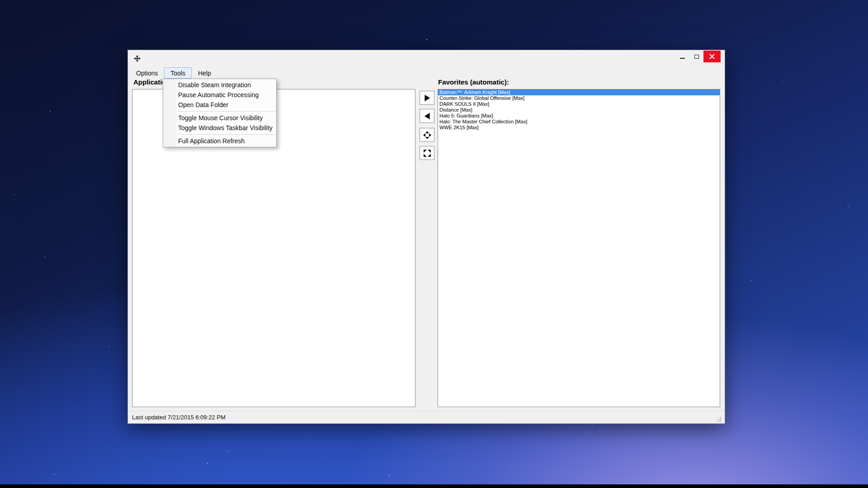 The width and height of the screenshot is (868, 488). I want to click on favorites-item: Halo 5: Guardians [Max], so click(579, 116).